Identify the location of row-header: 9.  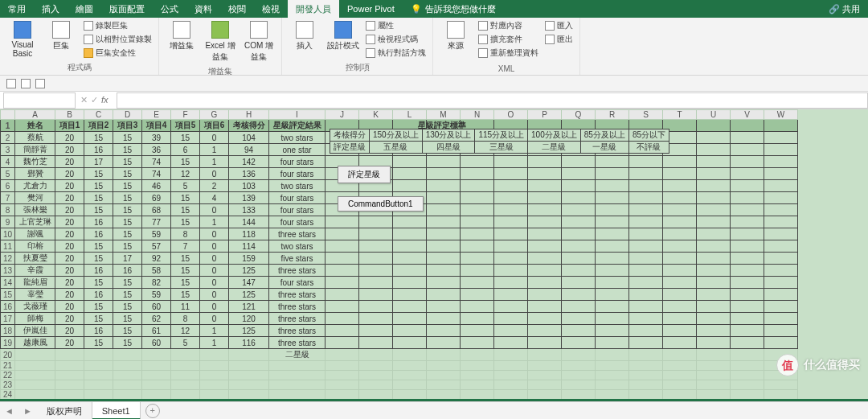
(8, 222).